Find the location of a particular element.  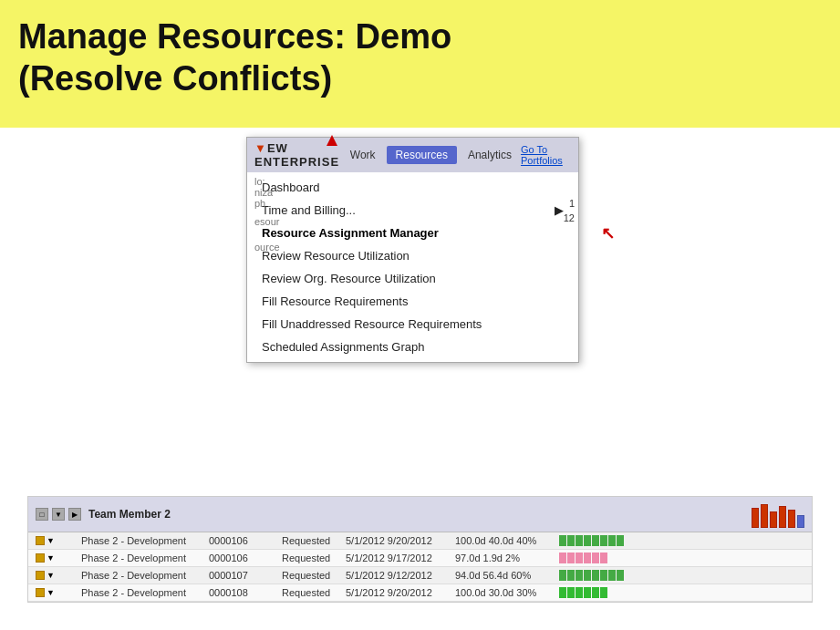

table-row: ▼ Phase 2 - Development 0000107 Requeste… is located at coordinates (420, 576).